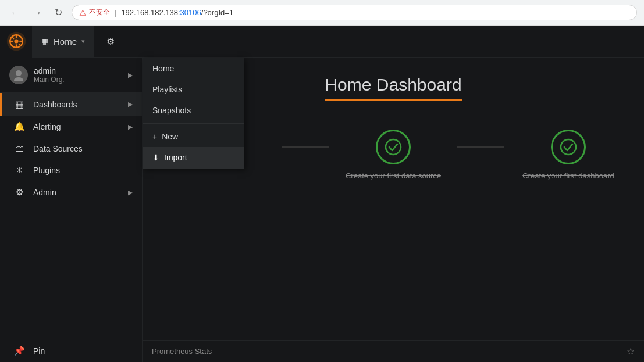  I want to click on user-info: admin Main Org., so click(81, 75).